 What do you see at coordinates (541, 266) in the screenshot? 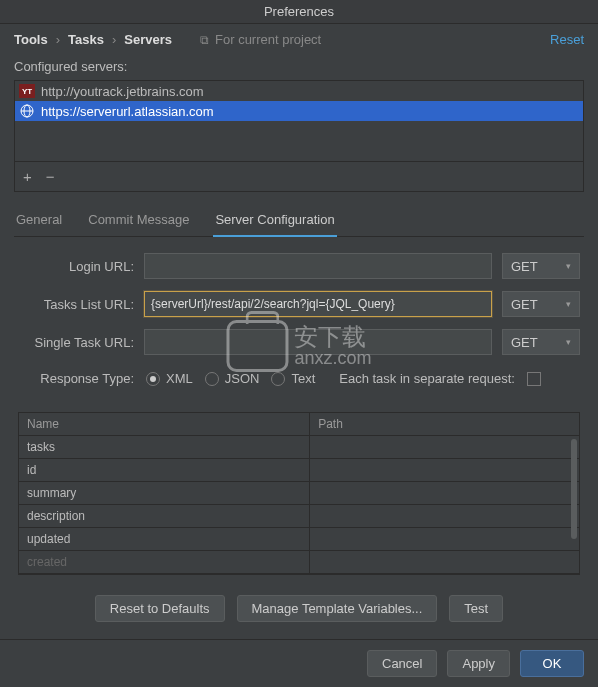
I see `login-url-method-select: GET ▾` at bounding box center [541, 266].